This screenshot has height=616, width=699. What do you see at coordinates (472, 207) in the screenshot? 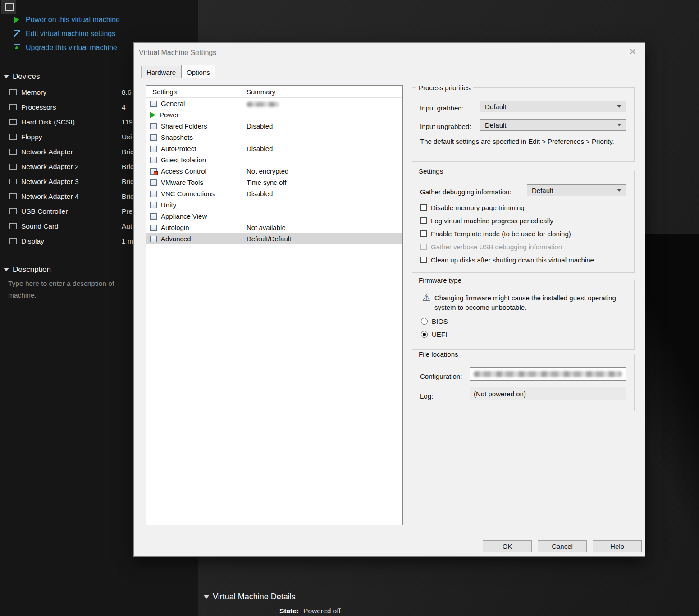
I see `checkbox-disable-memory-page-trimming: Disable memory page trimming` at bounding box center [472, 207].